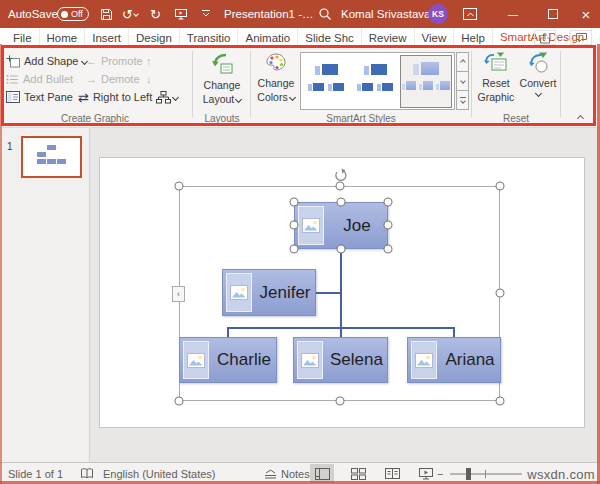 This screenshot has height=484, width=600. Describe the element at coordinates (181, 14) in the screenshot. I see `present-icon` at that location.